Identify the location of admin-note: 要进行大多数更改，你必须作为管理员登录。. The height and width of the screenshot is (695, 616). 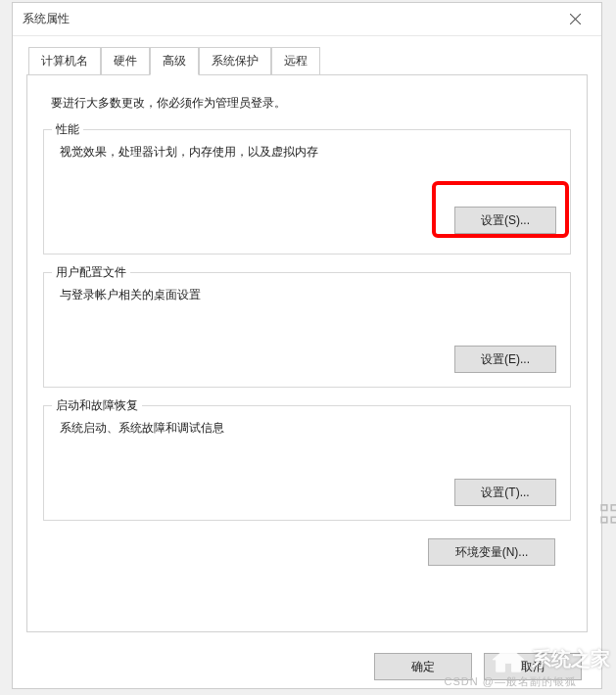
(311, 104).